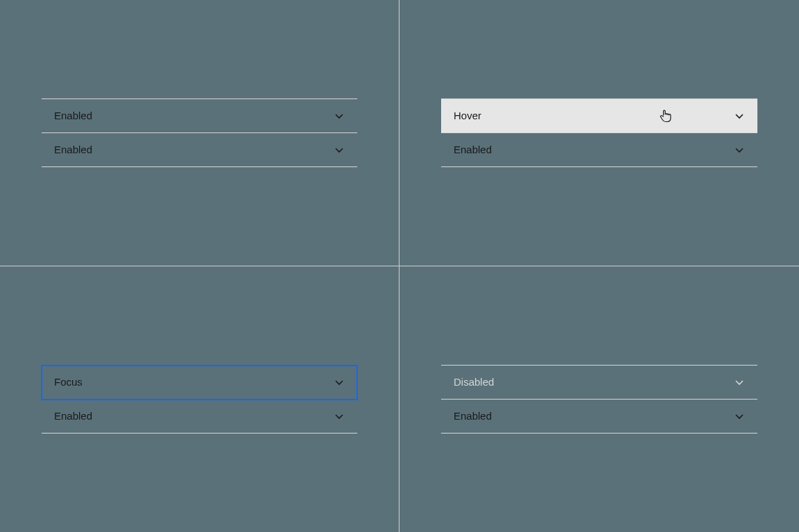 The image size is (799, 532). Describe the element at coordinates (599, 383) in the screenshot. I see `accordion-item-disabled: Disabled` at that location.